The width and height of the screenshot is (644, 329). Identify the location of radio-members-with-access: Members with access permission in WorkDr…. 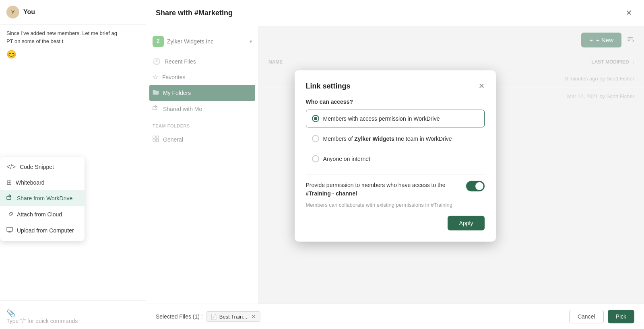
(395, 119).